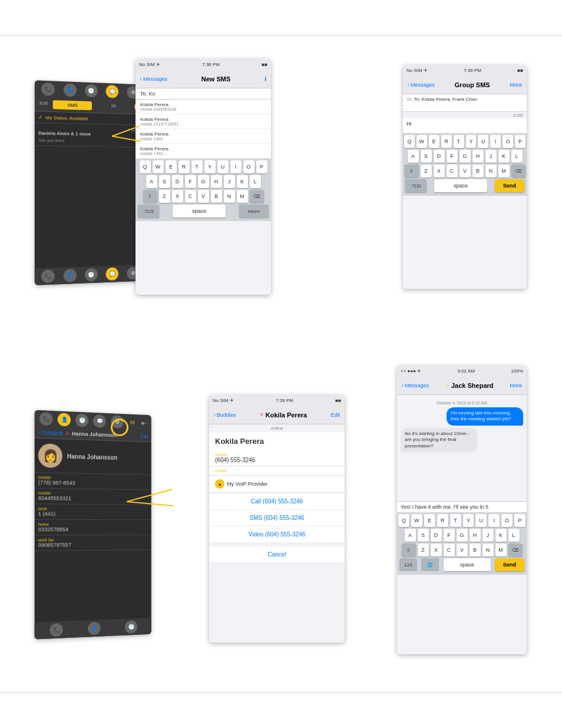 The height and width of the screenshot is (728, 562). Describe the element at coordinates (516, 85) in the screenshot. I see `more-button-3: More` at that location.